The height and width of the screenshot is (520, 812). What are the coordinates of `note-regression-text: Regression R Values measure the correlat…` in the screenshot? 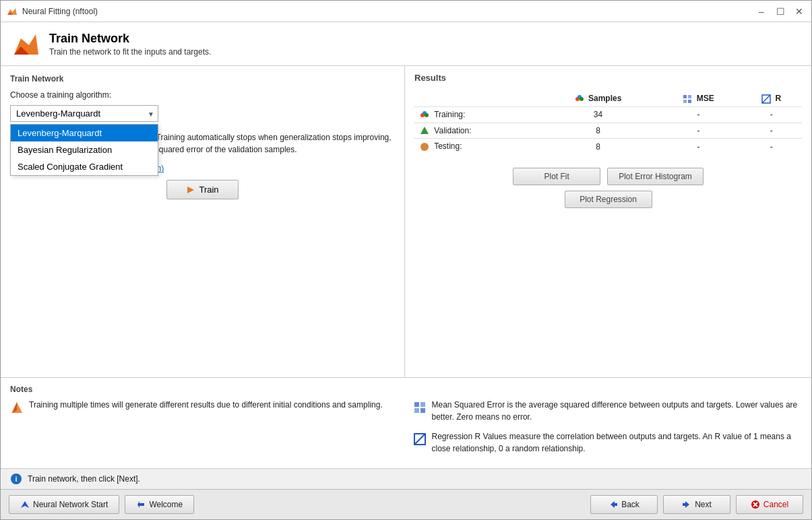 It's located at (617, 443).